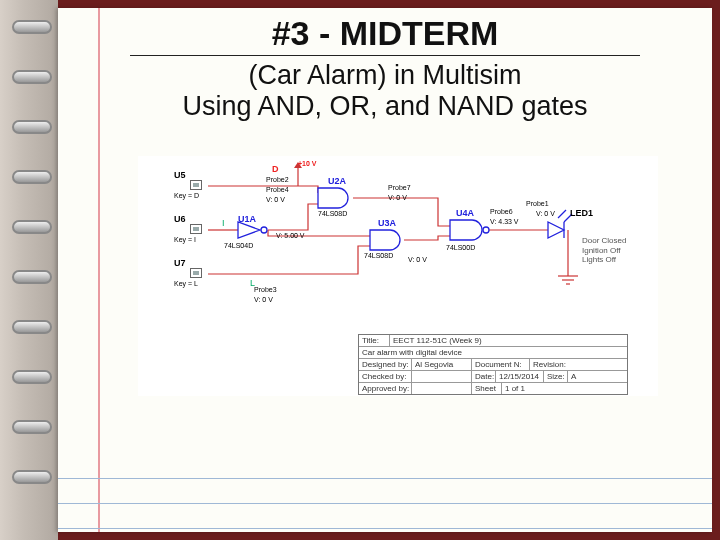  Describe the element at coordinates (378, 256) in the screenshot. I see `part-u3a: 74LS08D` at that location.